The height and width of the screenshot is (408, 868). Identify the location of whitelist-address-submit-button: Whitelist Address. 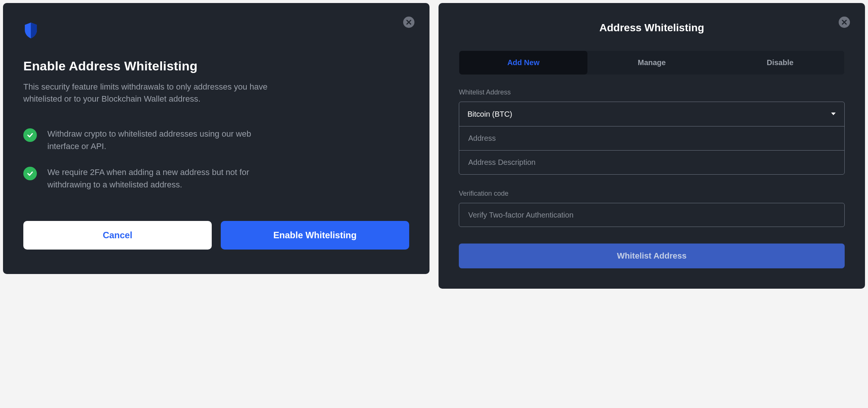
(652, 256).